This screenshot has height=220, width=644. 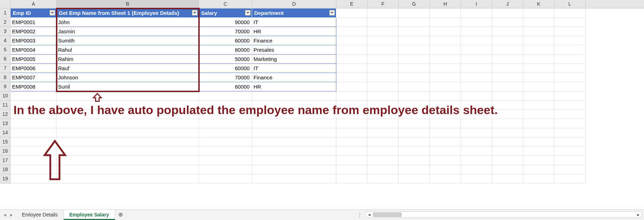 I want to click on column-header-H: H, so click(x=445, y=4).